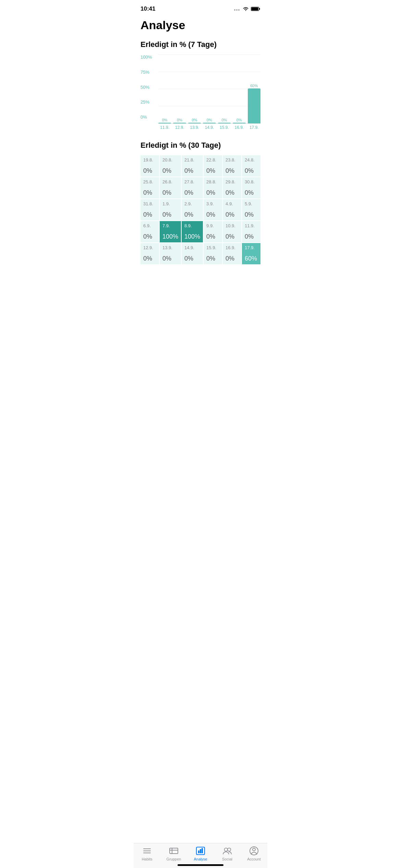 This screenshot has height=868, width=401. What do you see at coordinates (150, 182) in the screenshot?
I see `cell-date-6: 25.8.` at bounding box center [150, 182].